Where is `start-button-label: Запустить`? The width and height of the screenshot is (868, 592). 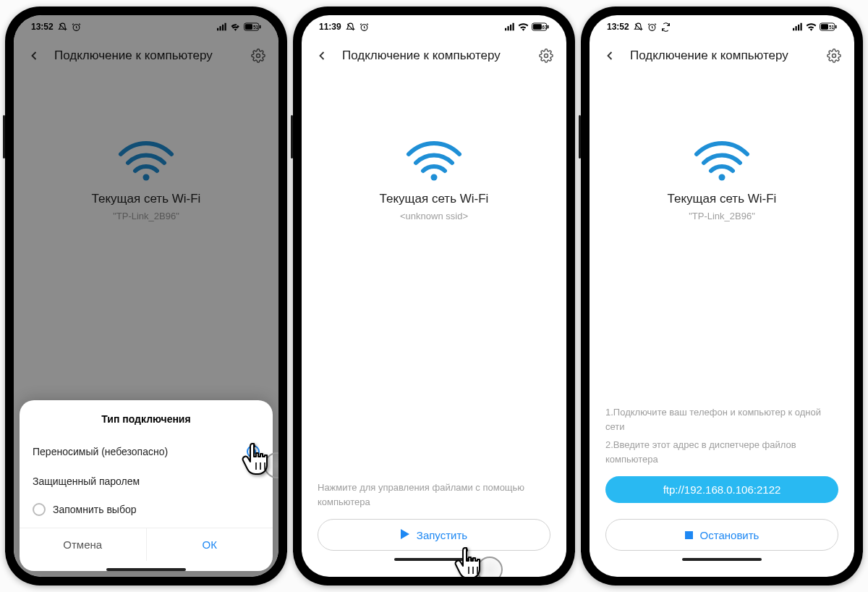 start-button-label: Запустить is located at coordinates (442, 536).